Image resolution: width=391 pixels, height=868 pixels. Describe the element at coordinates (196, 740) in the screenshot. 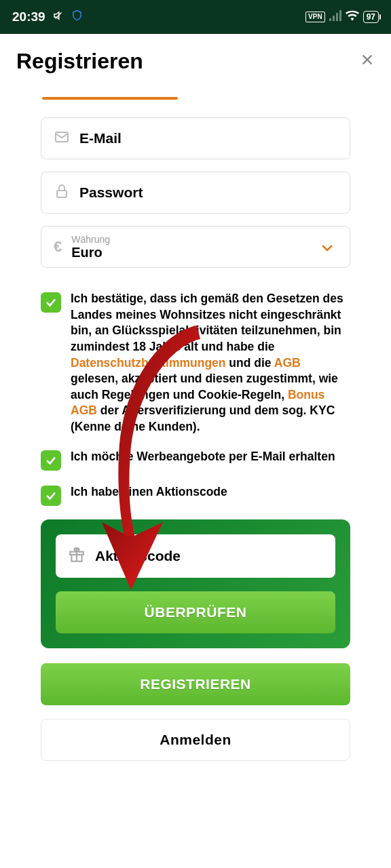

I see `login-button: Anmelden` at that location.